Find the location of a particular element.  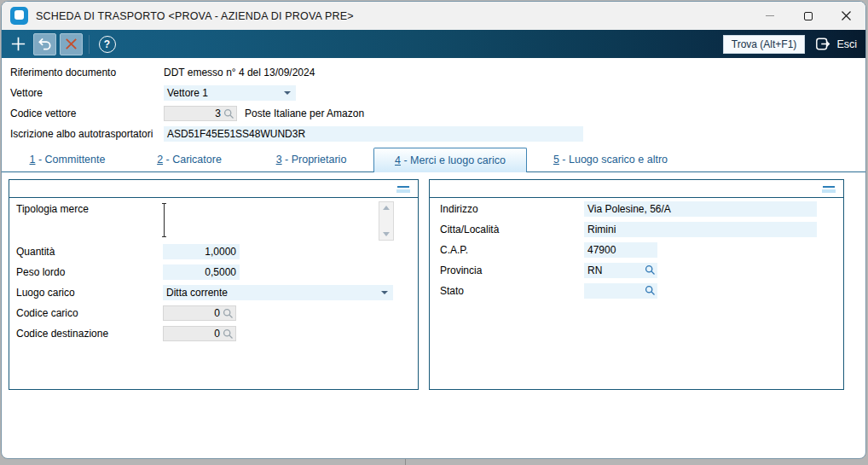

close-button is located at coordinates (846, 15).